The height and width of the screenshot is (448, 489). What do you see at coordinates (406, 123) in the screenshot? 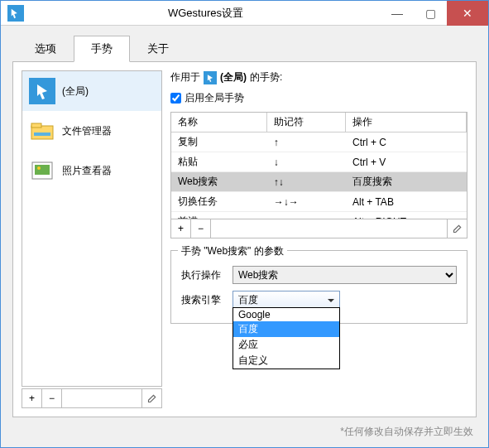
I see `col-action: 操作` at bounding box center [406, 123].